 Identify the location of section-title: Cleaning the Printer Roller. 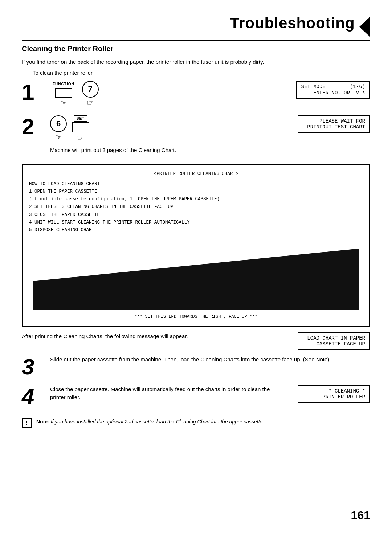
(196, 49).